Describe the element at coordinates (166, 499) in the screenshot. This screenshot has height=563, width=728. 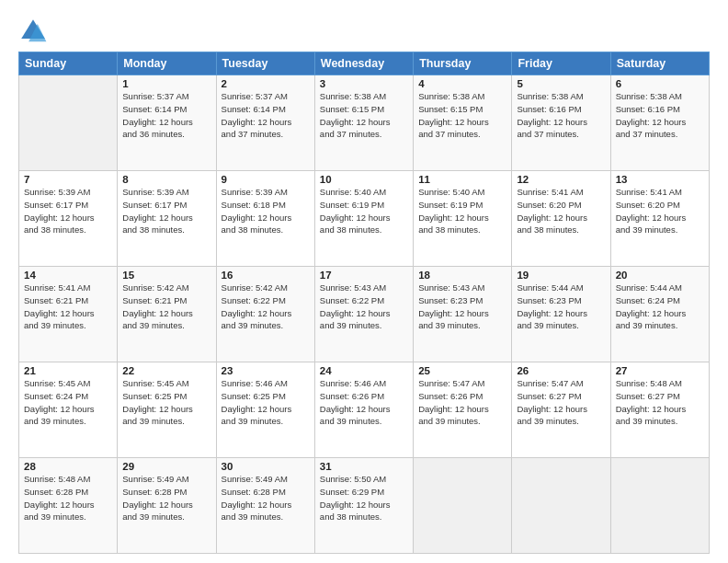
I see `day-info: Sunrise: 5:49 AM Sunset: 6:28 PM Dayligh…` at that location.